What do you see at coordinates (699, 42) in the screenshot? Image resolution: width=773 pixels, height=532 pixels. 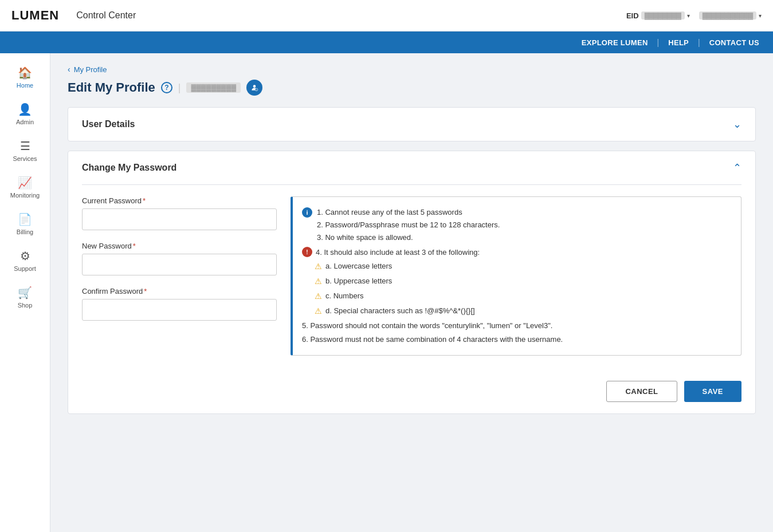 I see `divider2: |` at bounding box center [699, 42].